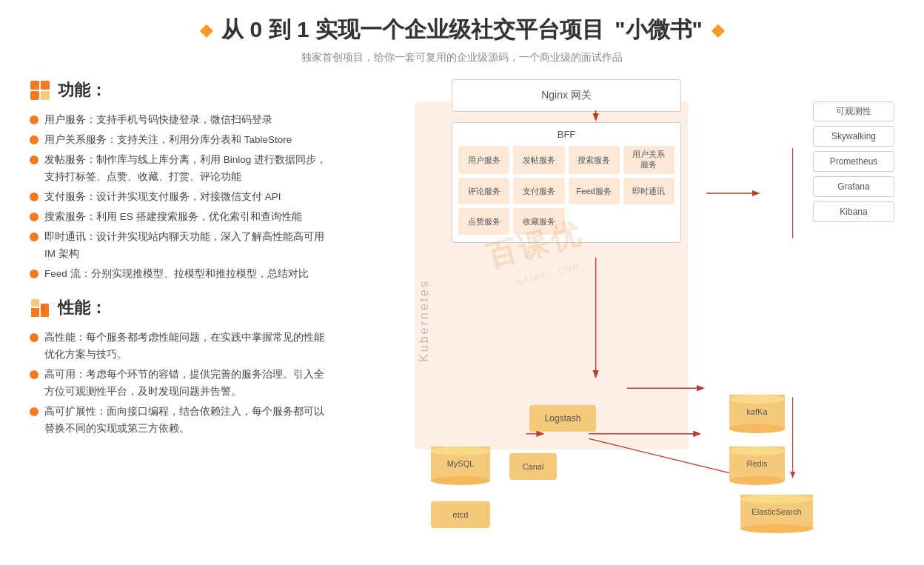 This screenshot has height=565, width=924. What do you see at coordinates (461, 461) in the screenshot?
I see `mysql-container: MySQL` at bounding box center [461, 461].